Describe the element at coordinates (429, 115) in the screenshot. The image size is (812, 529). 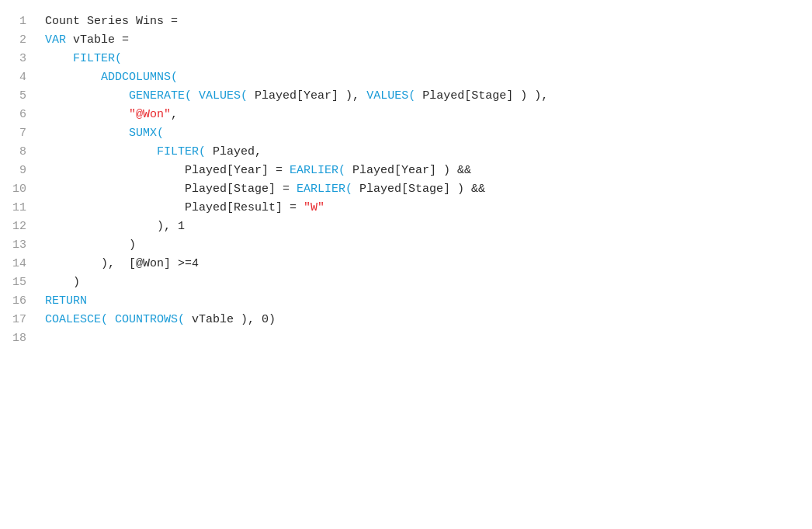
I see `code-line-6: "@Won",` at that location.